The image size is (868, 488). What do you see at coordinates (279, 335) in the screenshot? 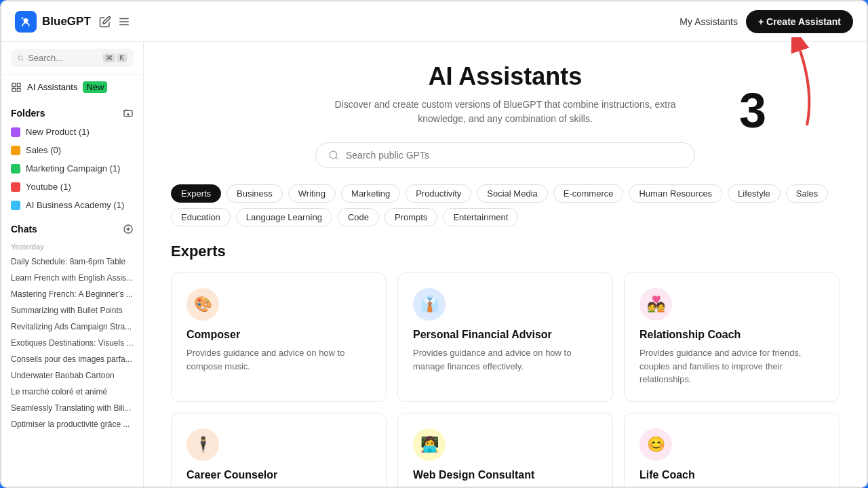
I see `card-name: Composer` at bounding box center [279, 335].